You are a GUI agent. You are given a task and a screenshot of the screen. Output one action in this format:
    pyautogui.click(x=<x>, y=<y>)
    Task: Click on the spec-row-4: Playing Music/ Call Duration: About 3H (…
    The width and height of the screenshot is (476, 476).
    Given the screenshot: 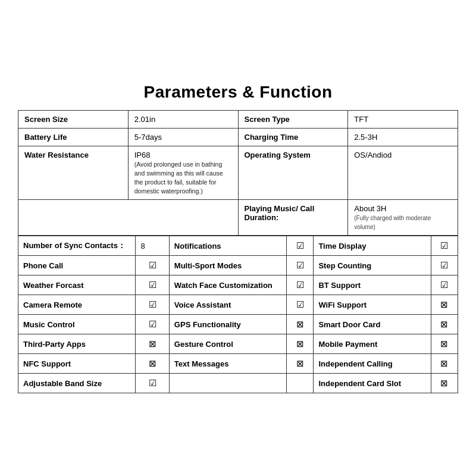 What is the action you would take?
    pyautogui.click(x=238, y=218)
    